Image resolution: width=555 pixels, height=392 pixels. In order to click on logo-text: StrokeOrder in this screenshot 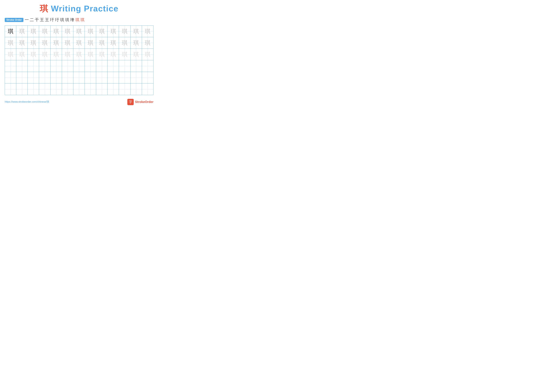, I will do `click(144, 102)`.